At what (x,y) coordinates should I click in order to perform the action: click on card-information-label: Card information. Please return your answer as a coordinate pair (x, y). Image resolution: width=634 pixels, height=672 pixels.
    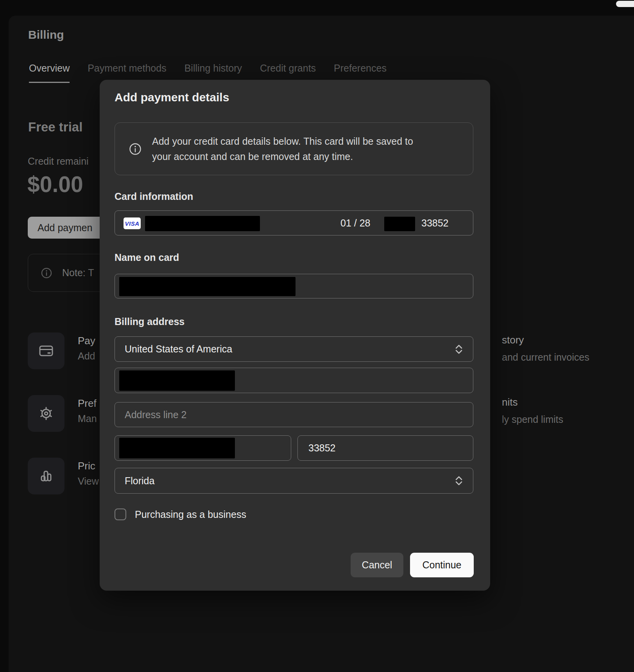
    Looking at the image, I should click on (154, 196).